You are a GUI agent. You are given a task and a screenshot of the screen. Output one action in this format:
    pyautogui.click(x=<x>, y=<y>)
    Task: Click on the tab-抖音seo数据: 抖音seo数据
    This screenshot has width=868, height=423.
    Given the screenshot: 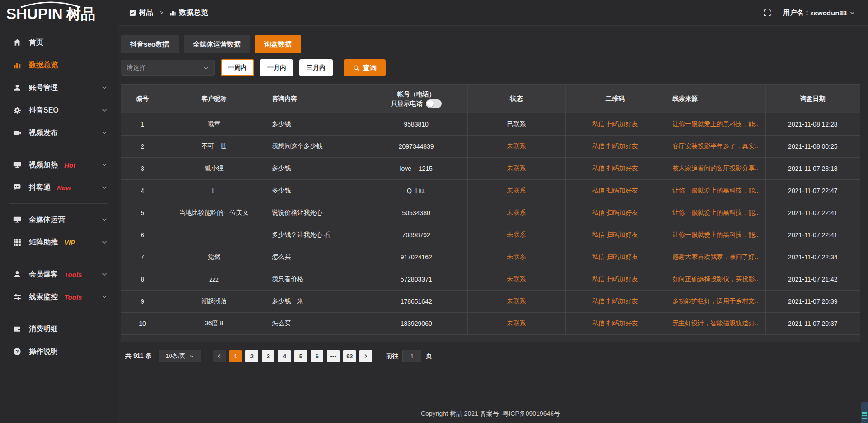 What is the action you would take?
    pyautogui.click(x=150, y=44)
    